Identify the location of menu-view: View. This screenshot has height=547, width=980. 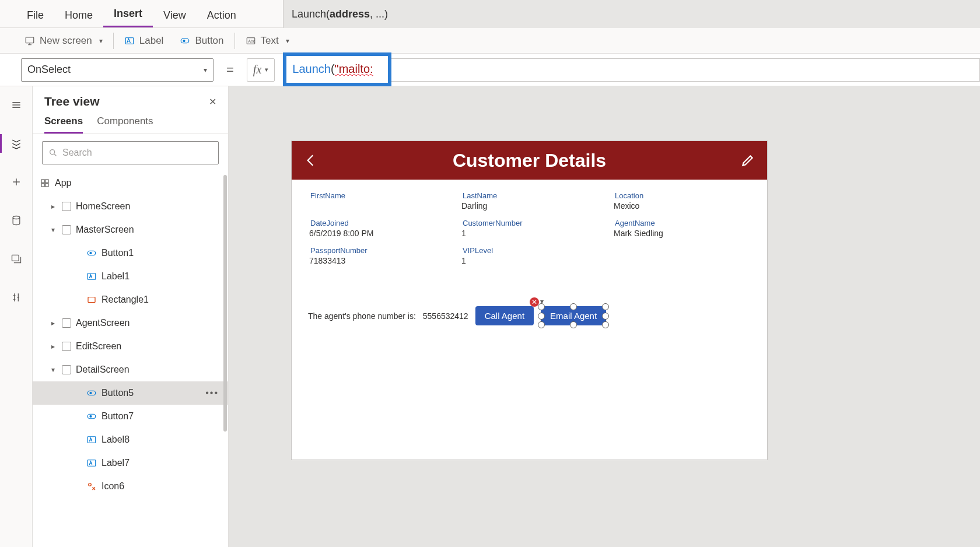
(175, 15).